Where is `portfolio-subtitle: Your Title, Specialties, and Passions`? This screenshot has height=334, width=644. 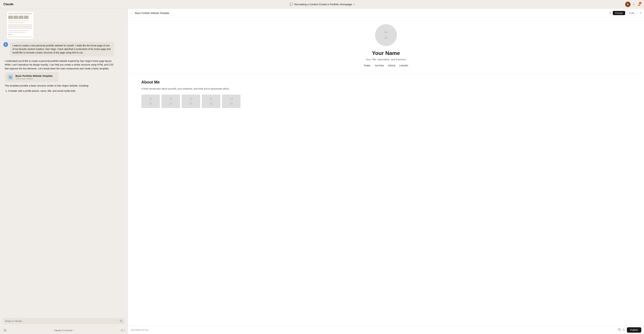 portfolio-subtitle: Your Title, Specialties, and Passions is located at coordinates (386, 60).